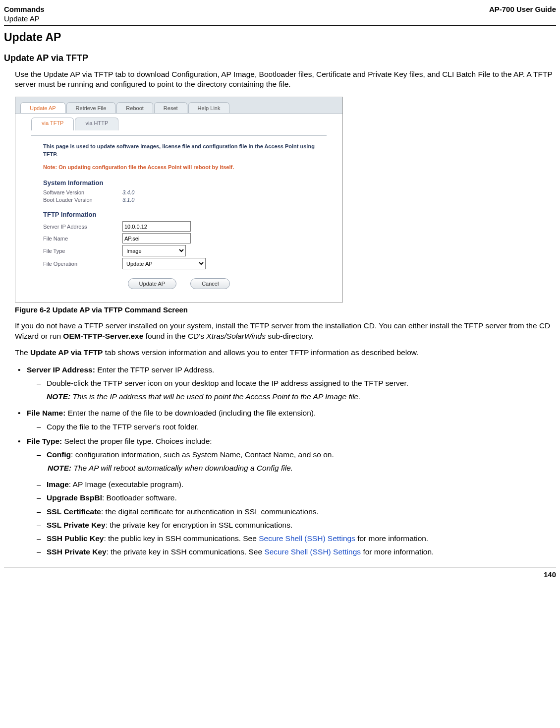 Image resolution: width=560 pixels, height=728 pixels. I want to click on tftp-info-title: TFTP Information, so click(179, 214).